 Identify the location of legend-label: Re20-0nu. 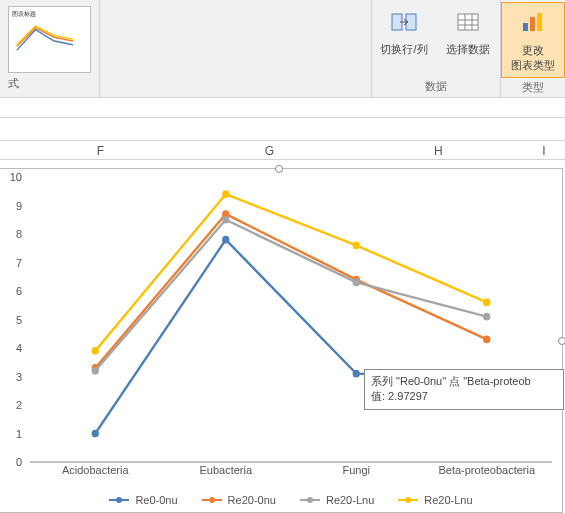
(252, 500).